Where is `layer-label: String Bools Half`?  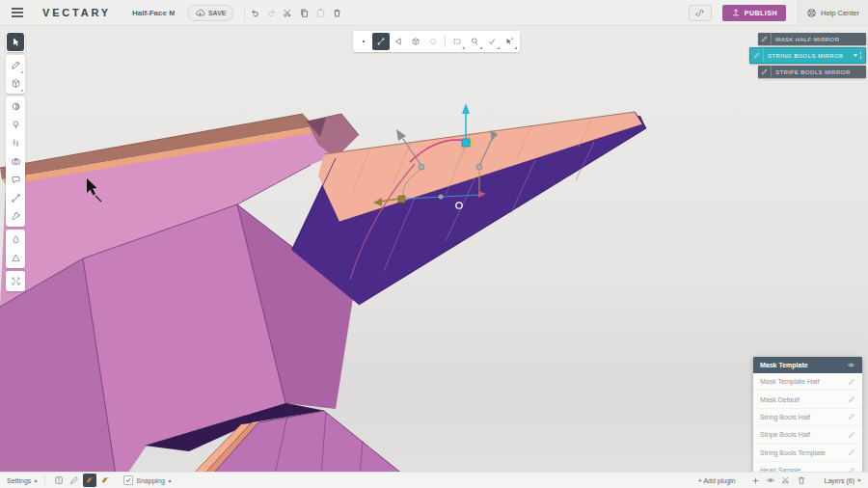
layer-label: String Bools Half is located at coordinates (785, 417).